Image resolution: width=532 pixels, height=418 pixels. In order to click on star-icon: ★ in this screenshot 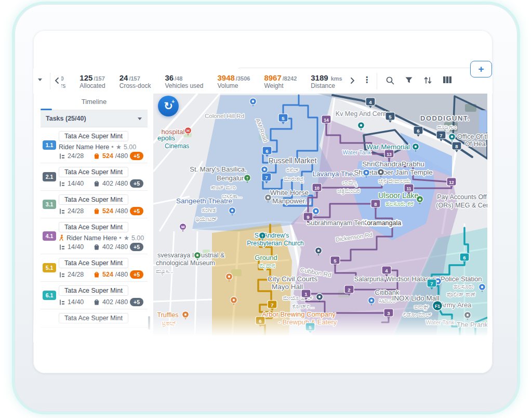, I will do `click(127, 238)`.